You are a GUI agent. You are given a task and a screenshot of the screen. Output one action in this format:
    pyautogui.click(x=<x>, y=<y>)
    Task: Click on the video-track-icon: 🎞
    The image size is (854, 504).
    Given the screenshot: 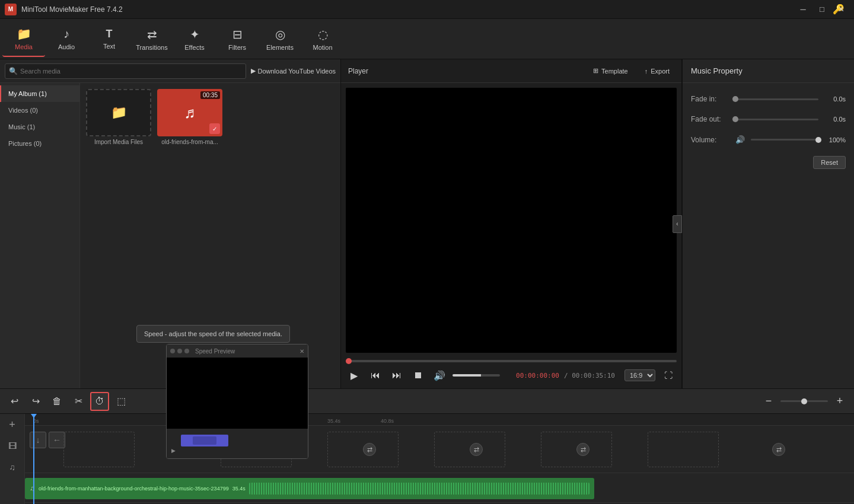 What is the action you would take?
    pyautogui.click(x=12, y=446)
    